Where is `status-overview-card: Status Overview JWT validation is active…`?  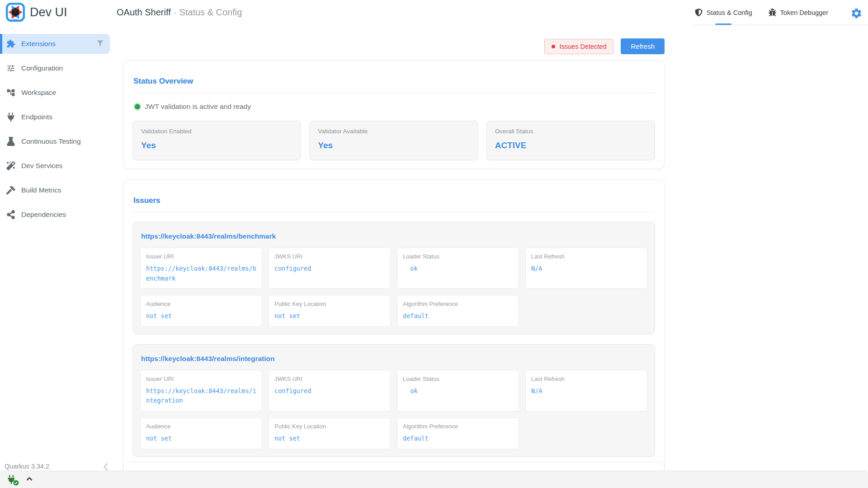 status-overview-card: Status Overview JWT validation is active… is located at coordinates (394, 115).